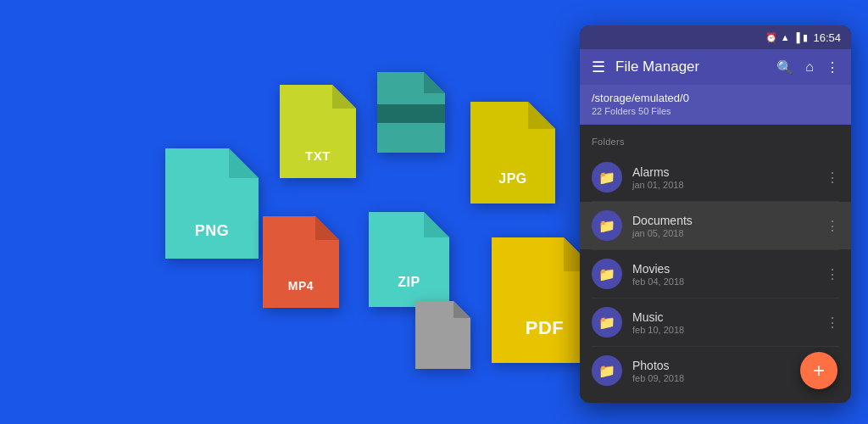 The image size is (868, 424). Describe the element at coordinates (301, 286) in the screenshot. I see `mp4-label: MP4` at that location.